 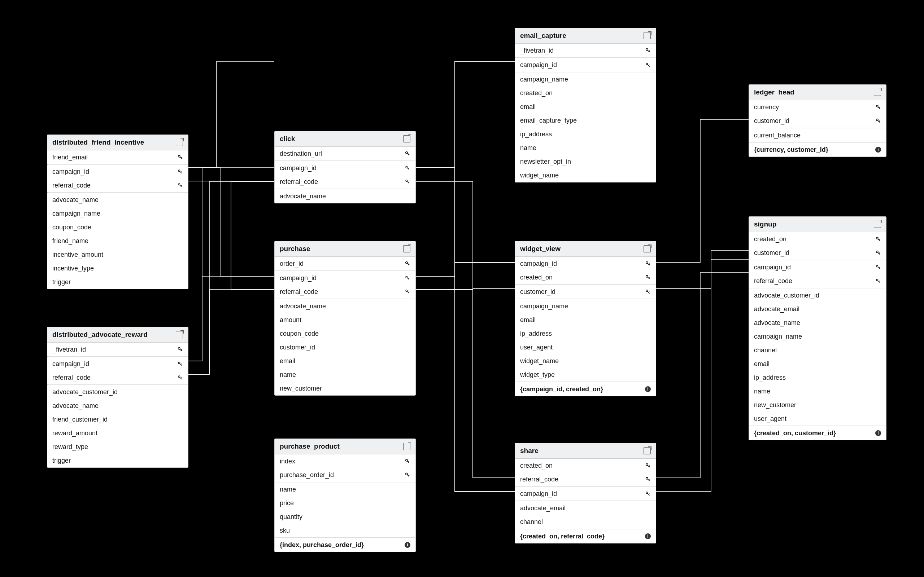 What do you see at coordinates (586, 36) in the screenshot?
I see `table-header: email_capture` at bounding box center [586, 36].